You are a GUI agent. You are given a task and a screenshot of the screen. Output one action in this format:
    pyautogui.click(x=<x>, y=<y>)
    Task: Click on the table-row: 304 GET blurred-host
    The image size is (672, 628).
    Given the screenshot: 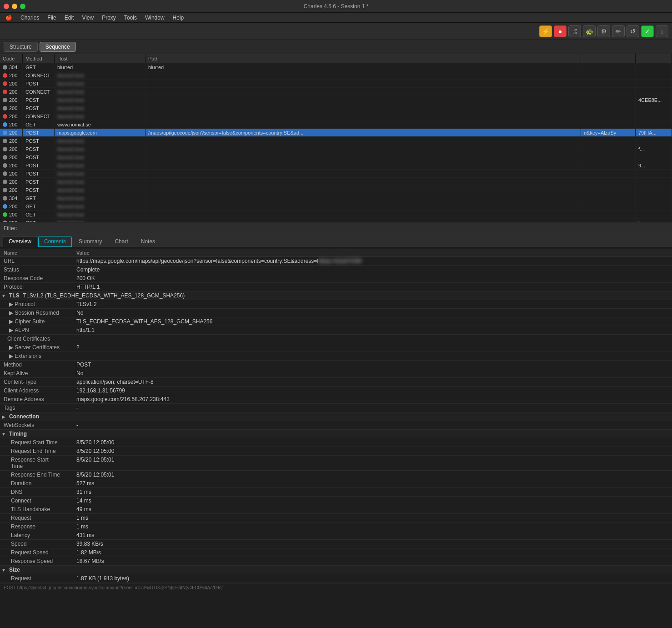 What is the action you would take?
    pyautogui.click(x=336, y=198)
    